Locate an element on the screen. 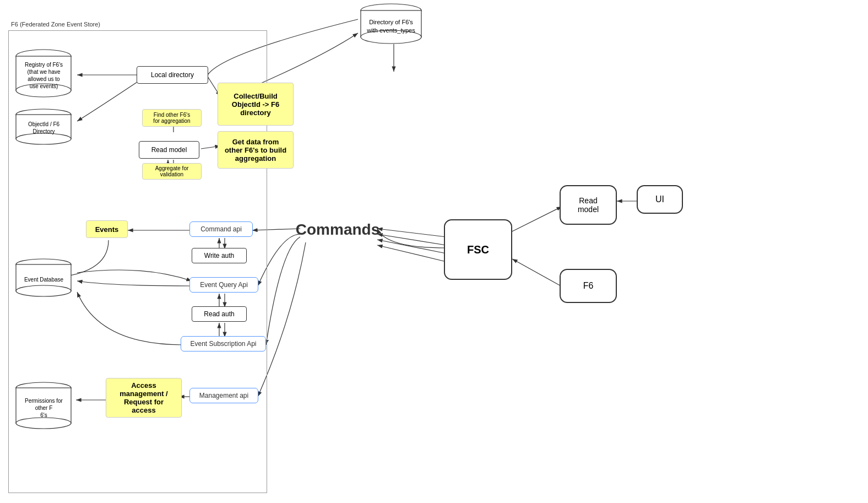 This screenshot has width=868, height=503. commands-label: Commands is located at coordinates (338, 230).